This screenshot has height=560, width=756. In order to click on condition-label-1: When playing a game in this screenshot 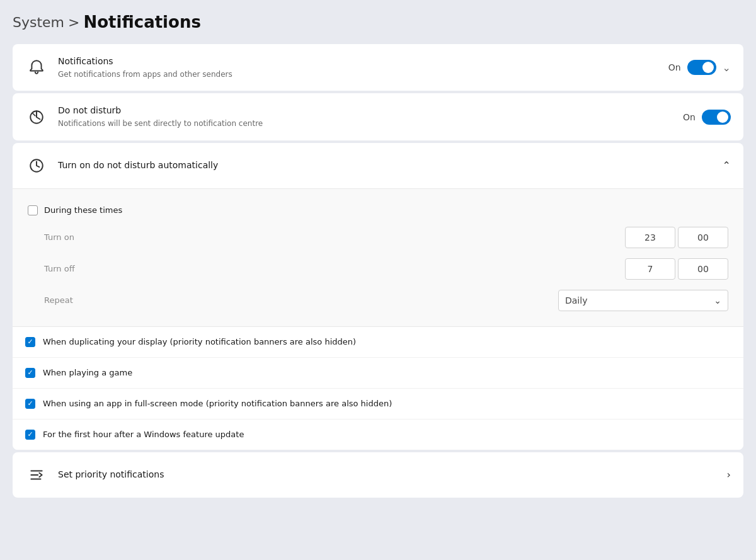, I will do `click(88, 373)`.